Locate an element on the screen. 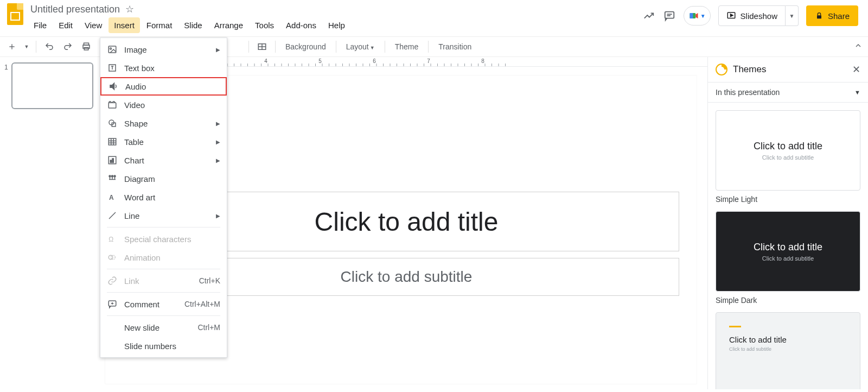  diagram-icon is located at coordinates (112, 179).